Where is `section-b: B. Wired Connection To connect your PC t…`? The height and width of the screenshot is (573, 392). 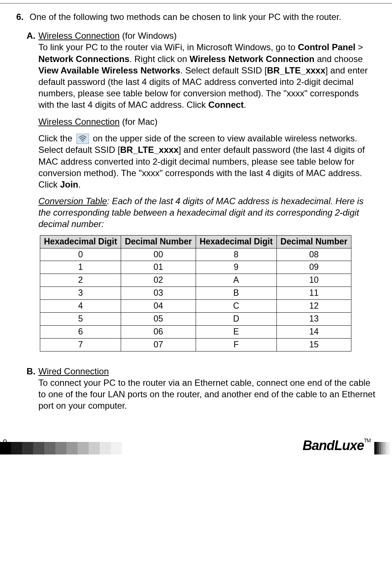
section-b: B. Wired Connection To connect your PC t… is located at coordinates (201, 388).